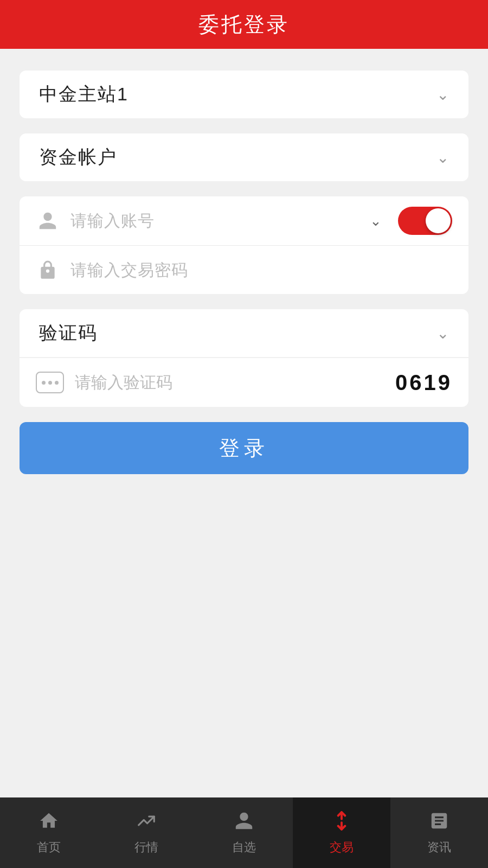 The width and height of the screenshot is (488, 868). Describe the element at coordinates (439, 833) in the screenshot. I see `nav-item-news: 资讯` at that location.